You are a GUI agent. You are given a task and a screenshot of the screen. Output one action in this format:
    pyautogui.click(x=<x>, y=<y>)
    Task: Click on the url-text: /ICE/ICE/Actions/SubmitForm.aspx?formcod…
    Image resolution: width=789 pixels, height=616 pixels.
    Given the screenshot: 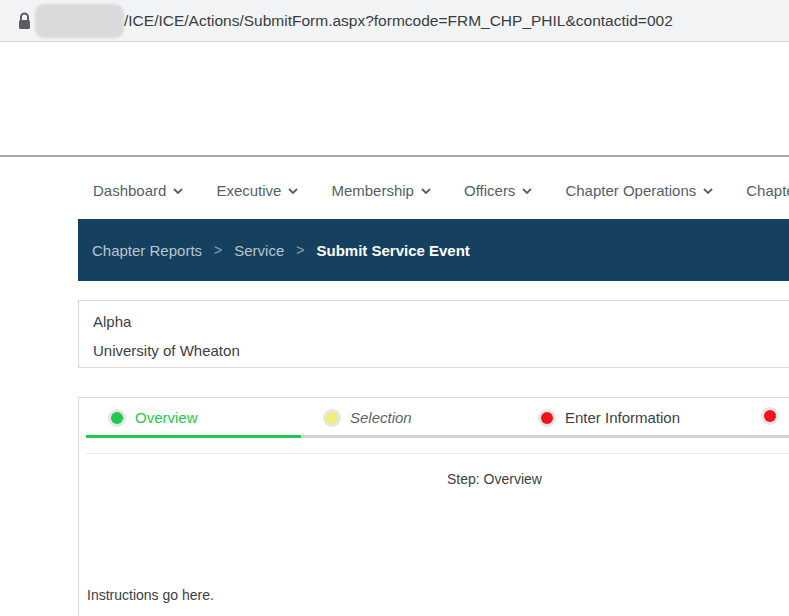 What is the action you would take?
    pyautogui.click(x=456, y=21)
    